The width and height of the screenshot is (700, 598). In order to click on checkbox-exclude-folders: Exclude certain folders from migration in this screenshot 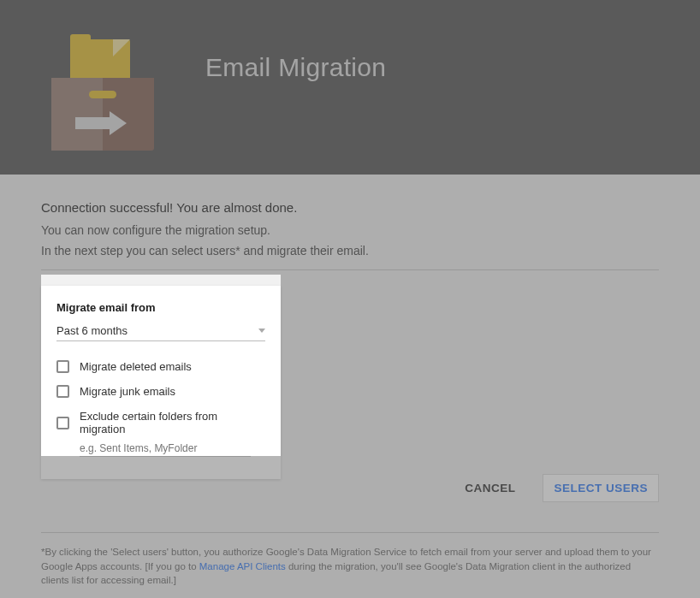, I will do `click(161, 423)`.